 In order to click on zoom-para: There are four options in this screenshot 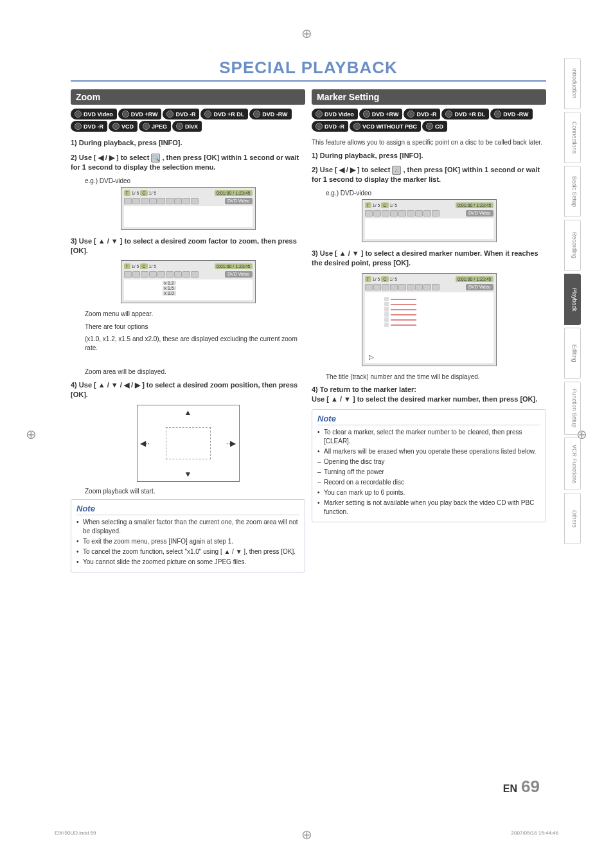, I will do `click(195, 327)`.